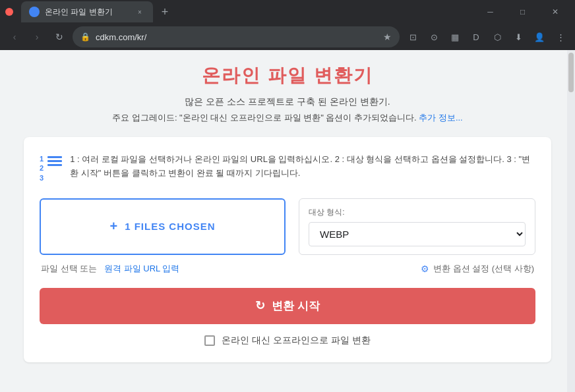  I want to click on window-close-button: ✕, so click(555, 12).